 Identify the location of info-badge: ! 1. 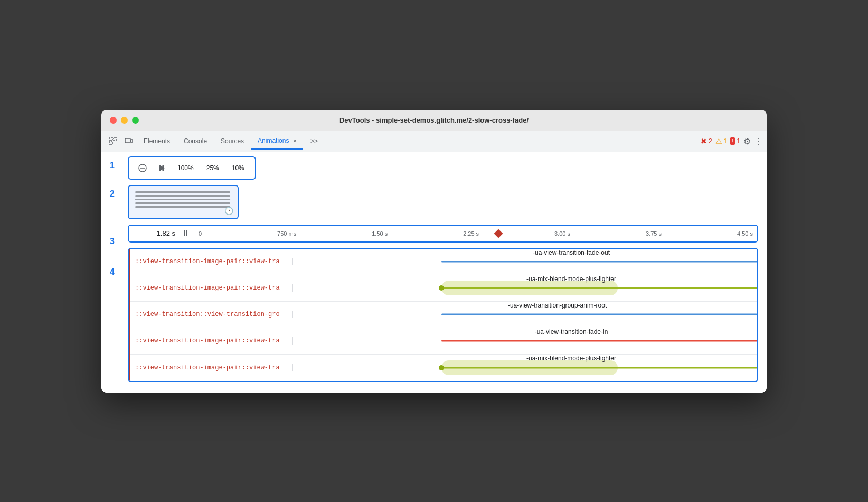
(735, 141).